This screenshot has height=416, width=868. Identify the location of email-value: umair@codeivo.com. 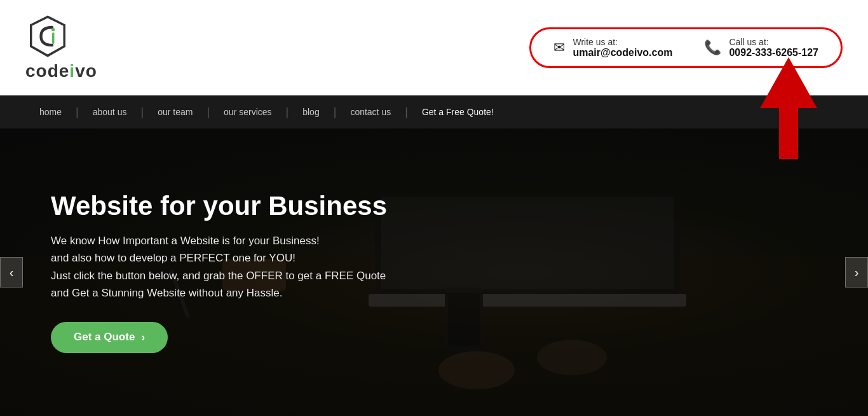
(623, 53).